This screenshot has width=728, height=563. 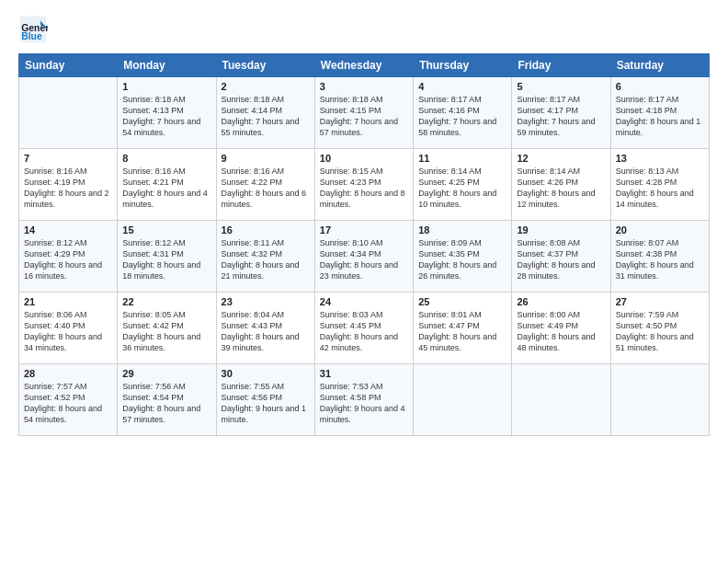 What do you see at coordinates (364, 86) in the screenshot?
I see `day-number: 3` at bounding box center [364, 86].